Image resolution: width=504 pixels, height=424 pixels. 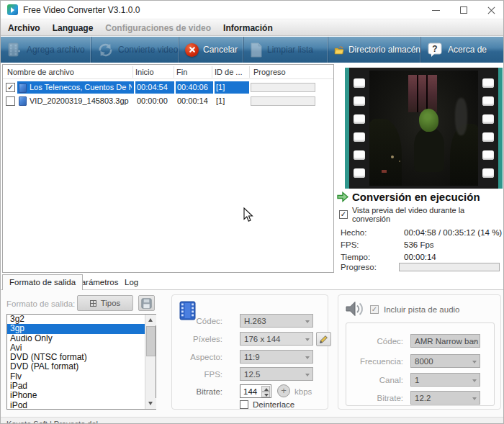 What do you see at coordinates (105, 303) in the screenshot?
I see `tipos-button: Tipos` at bounding box center [105, 303].